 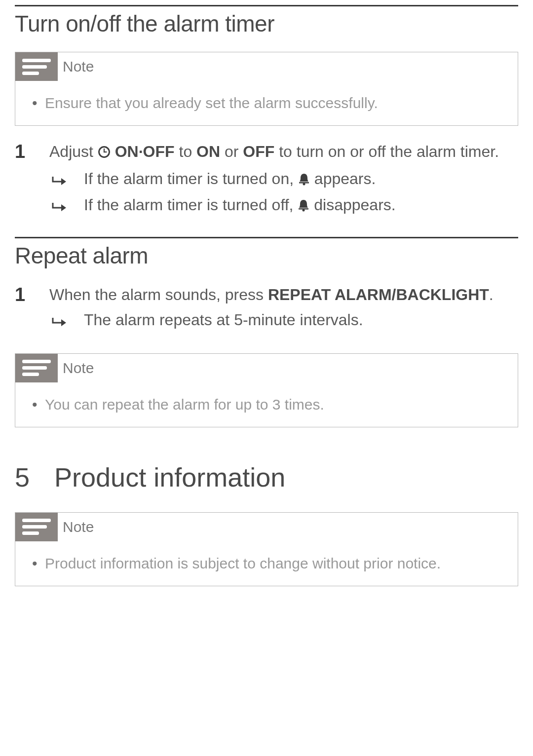 I want to click on substep-1: The alarm repeats at 5-minute intervals., so click(x=284, y=320).